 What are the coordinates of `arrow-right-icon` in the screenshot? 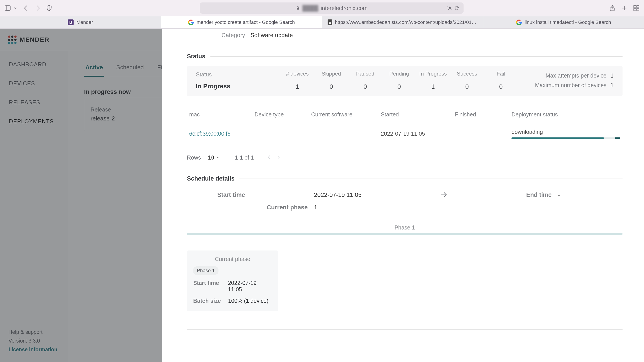 It's located at (444, 195).